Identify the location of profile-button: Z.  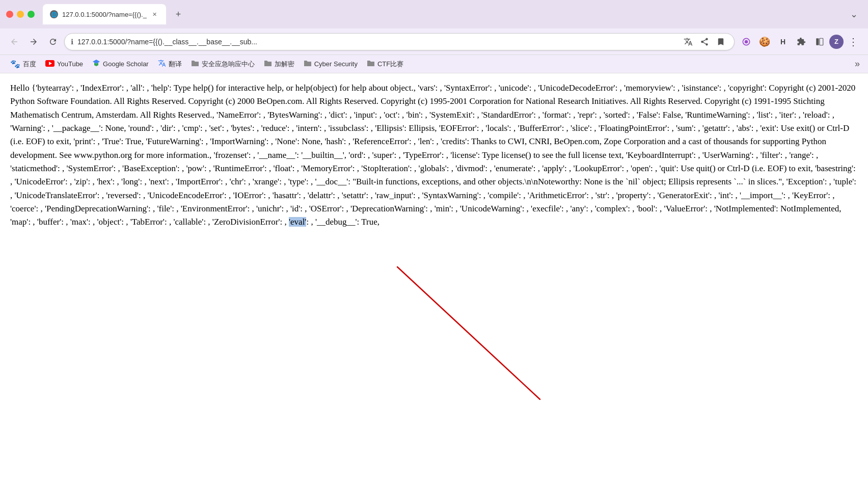
(836, 42).